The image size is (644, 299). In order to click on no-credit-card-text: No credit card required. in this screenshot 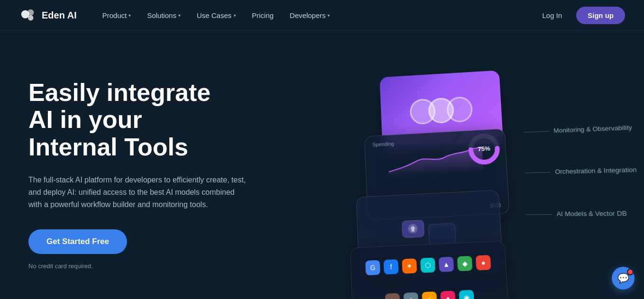, I will do `click(152, 266)`.